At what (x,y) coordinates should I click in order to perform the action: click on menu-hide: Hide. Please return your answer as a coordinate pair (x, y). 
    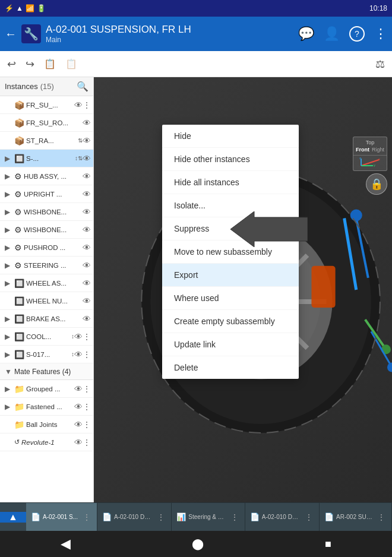
    Looking at the image, I should click on (230, 137).